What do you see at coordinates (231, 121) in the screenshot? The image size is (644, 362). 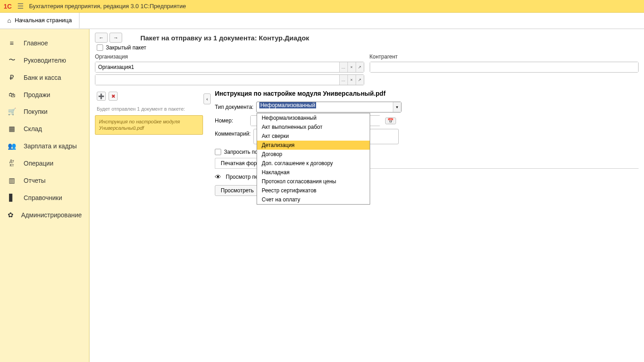 I see `number-label: Номер:` at bounding box center [231, 121].